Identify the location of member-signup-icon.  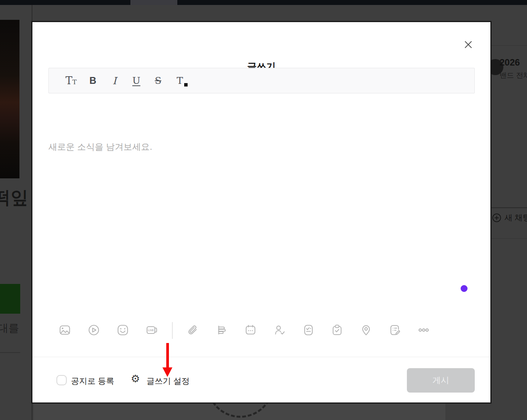
(280, 330).